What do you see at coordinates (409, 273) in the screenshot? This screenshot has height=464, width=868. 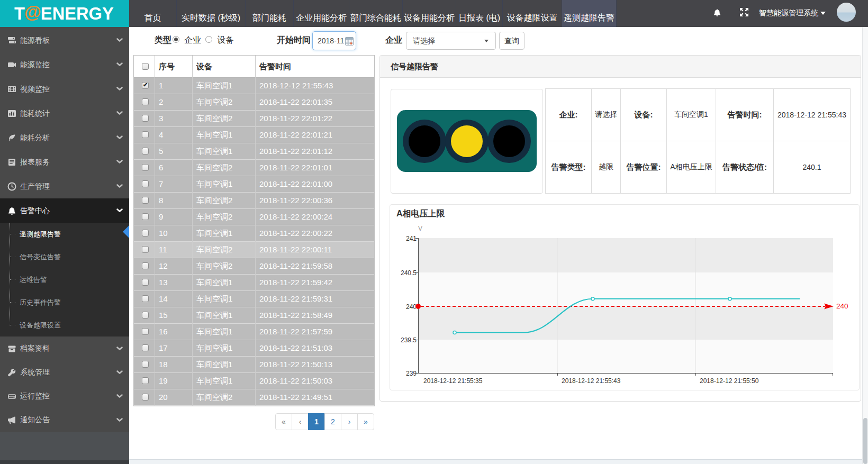 I see `svg-text: 240.5` at bounding box center [409, 273].